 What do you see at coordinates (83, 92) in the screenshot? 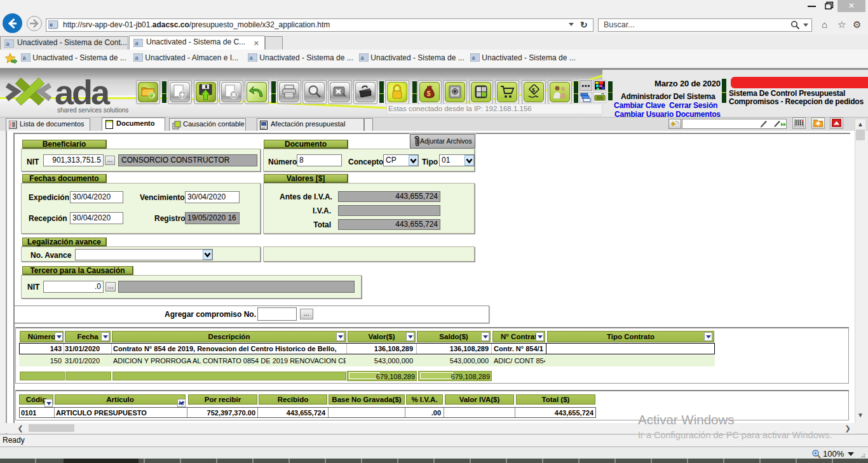
I see `svg-text: ada` at bounding box center [83, 92].